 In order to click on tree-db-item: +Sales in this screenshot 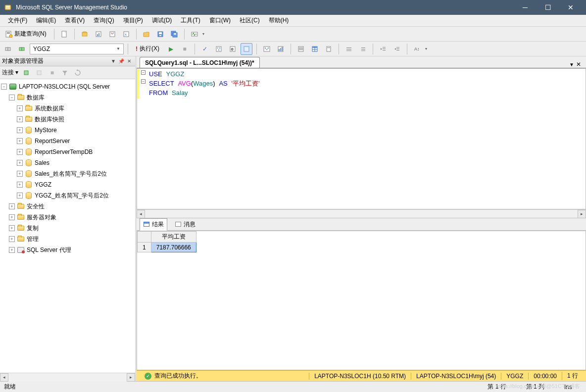, I will do `click(67, 163)`.